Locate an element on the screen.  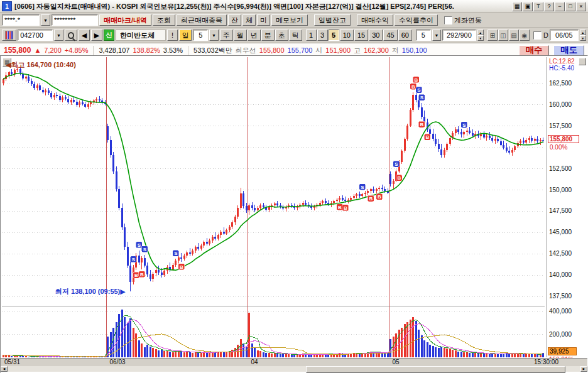
volume-axis-label: 400,000 is located at coordinates (560, 311).